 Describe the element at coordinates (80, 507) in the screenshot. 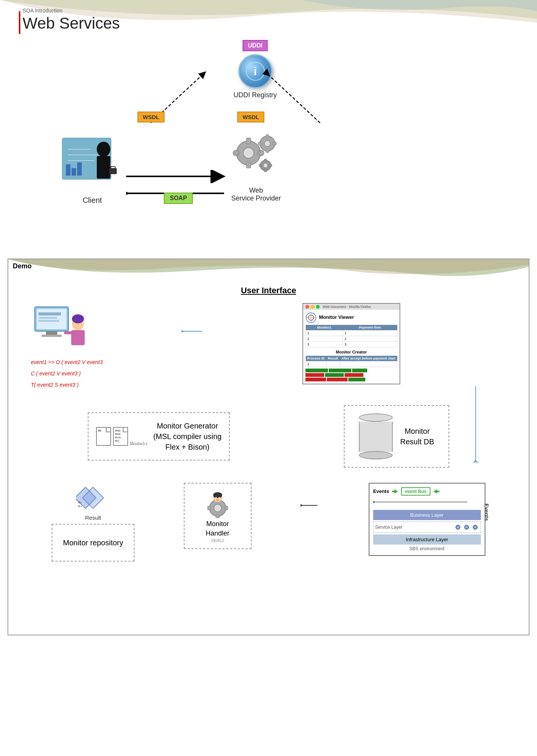

I see `svg-text: R<` at that location.